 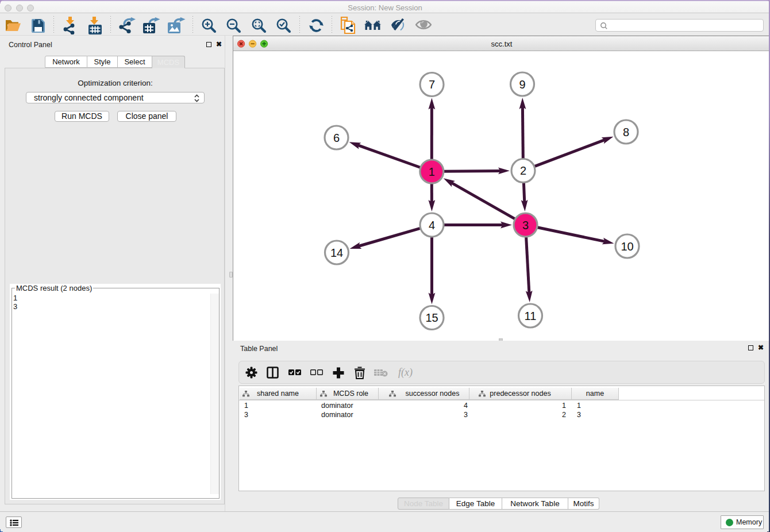 What do you see at coordinates (432, 318) in the screenshot?
I see `svg-text: 15` at bounding box center [432, 318].